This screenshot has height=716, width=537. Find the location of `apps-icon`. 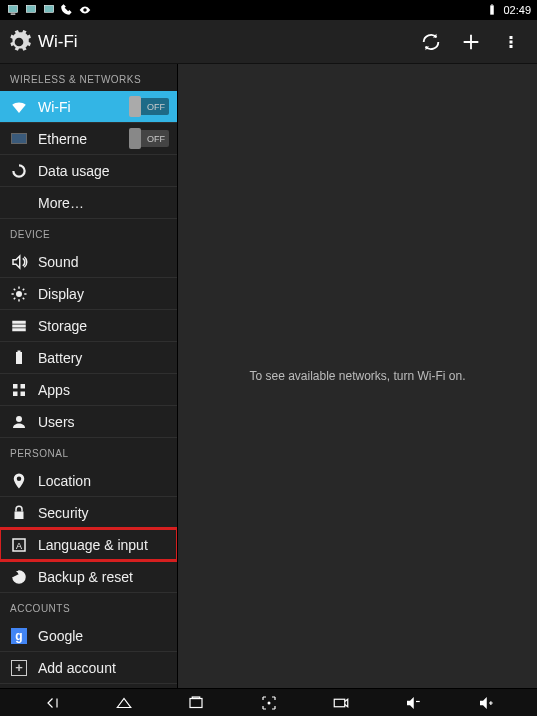

apps-icon is located at coordinates (19, 390).